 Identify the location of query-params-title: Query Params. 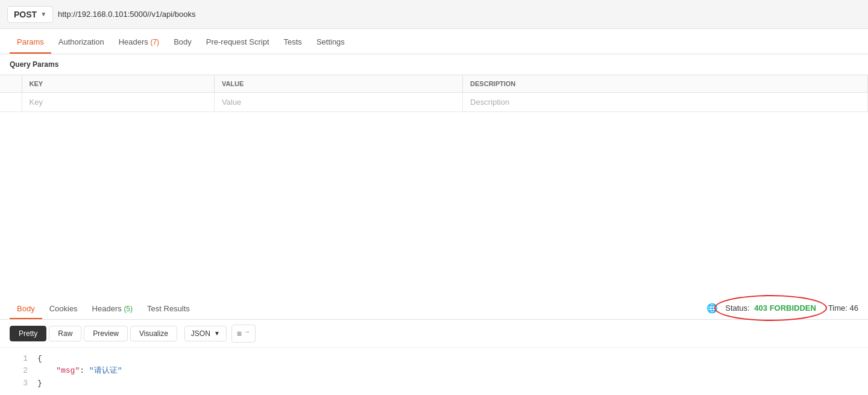
(434, 64).